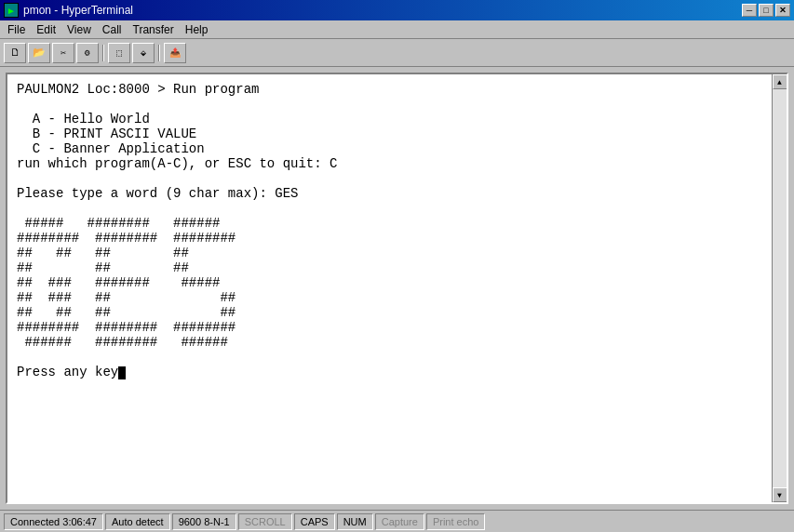 This screenshot has width=794, height=532. I want to click on status-caps: CAPS, so click(315, 522).